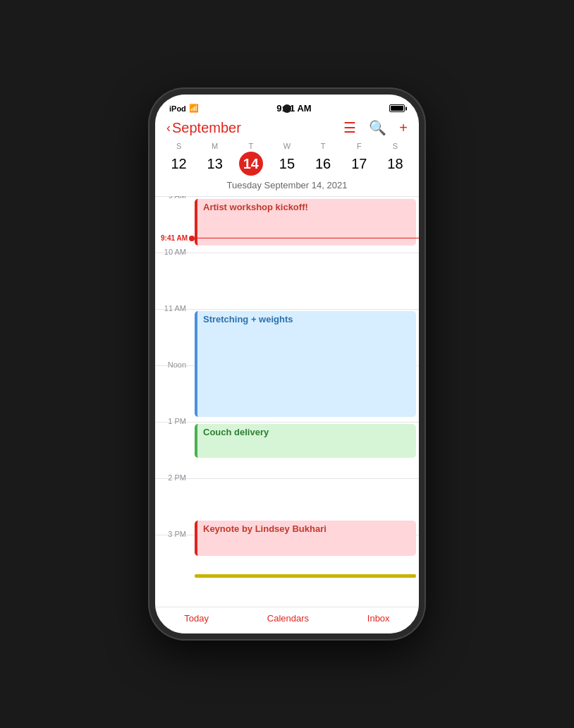 Image resolution: width=574 pixels, height=728 pixels. I want to click on current-time-label: 9:41 AM, so click(173, 238).